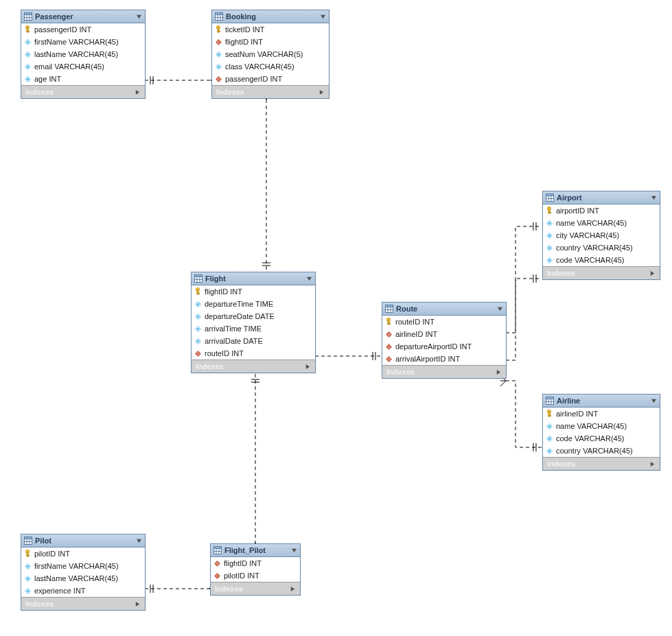  Describe the element at coordinates (253, 341) in the screenshot. I see `column-row: arrivalDate DATE` at that location.